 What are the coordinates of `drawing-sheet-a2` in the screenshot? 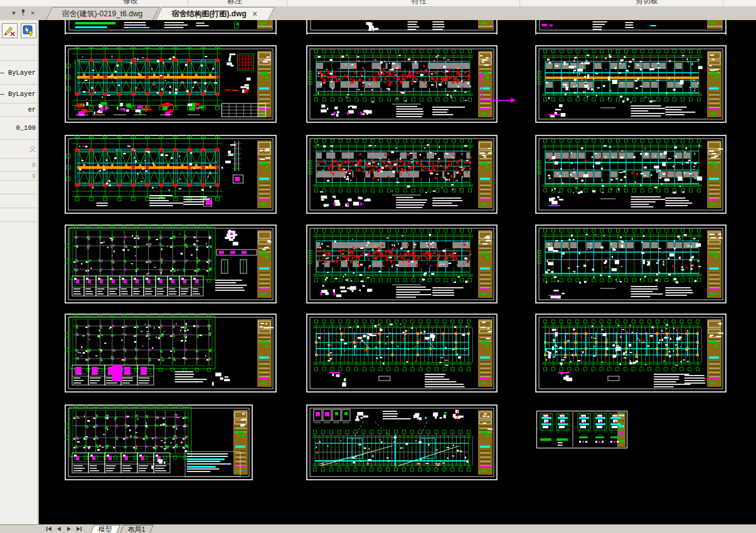 It's located at (402, 84).